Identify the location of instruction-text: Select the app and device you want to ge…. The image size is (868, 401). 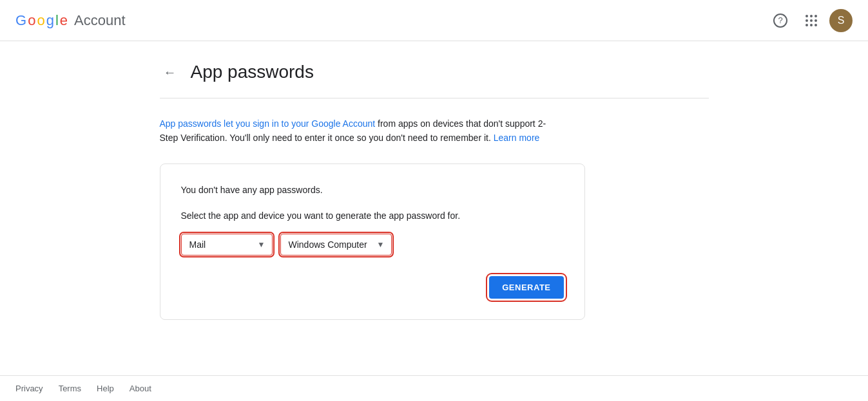
(372, 216).